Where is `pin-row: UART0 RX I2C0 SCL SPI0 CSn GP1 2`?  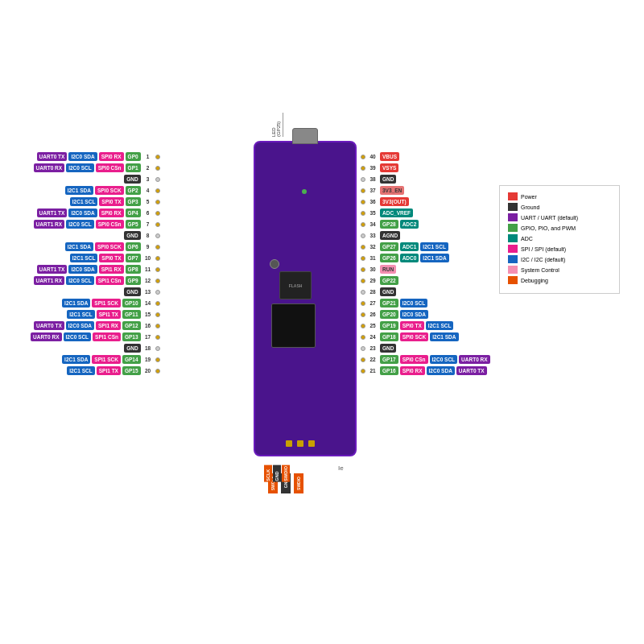 pin-row: UART0 RX I2C0 SCL SPI0 CSn GP1 2 is located at coordinates (95, 167).